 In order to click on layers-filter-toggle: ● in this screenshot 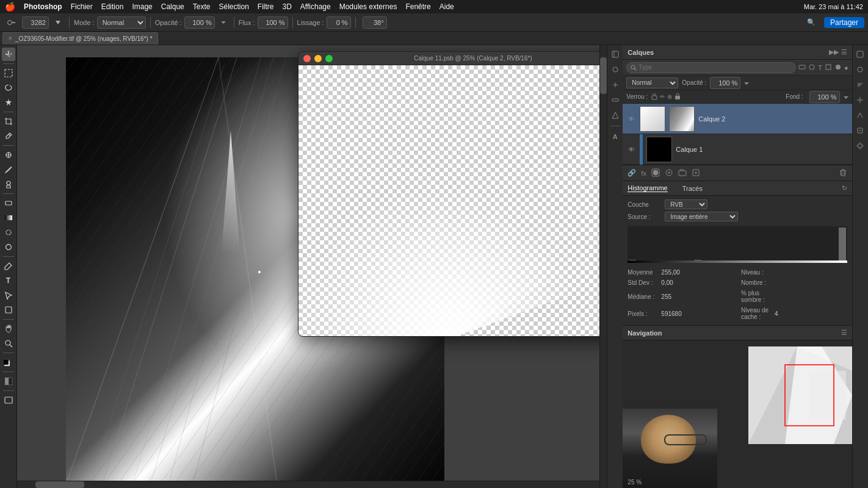, I will do `click(846, 68)`.